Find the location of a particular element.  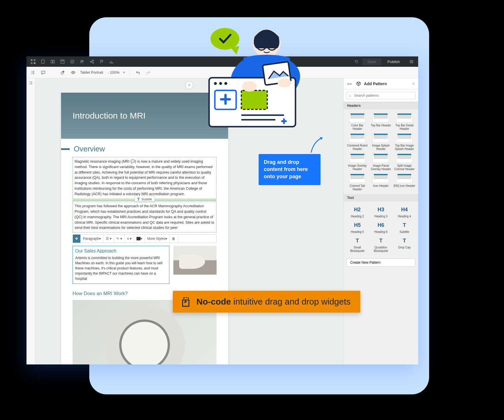

check-icon is located at coordinates (72, 62).